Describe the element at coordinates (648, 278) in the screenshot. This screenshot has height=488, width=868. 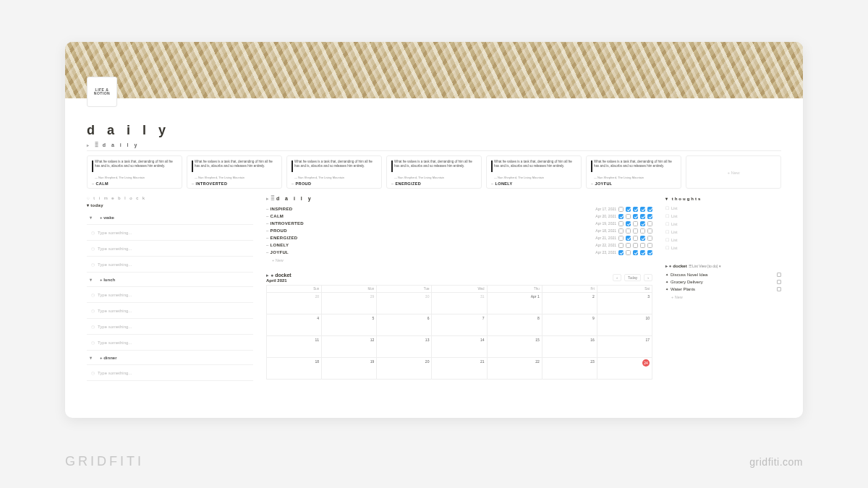
I see `calendar-next: ›` at that location.